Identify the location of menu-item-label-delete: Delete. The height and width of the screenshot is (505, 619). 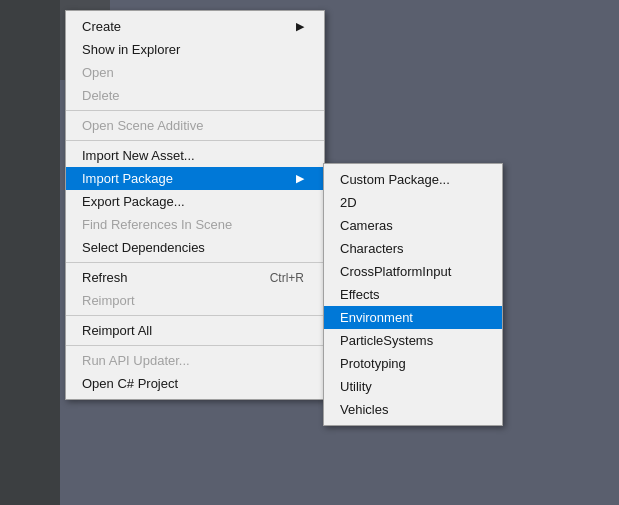
(101, 96).